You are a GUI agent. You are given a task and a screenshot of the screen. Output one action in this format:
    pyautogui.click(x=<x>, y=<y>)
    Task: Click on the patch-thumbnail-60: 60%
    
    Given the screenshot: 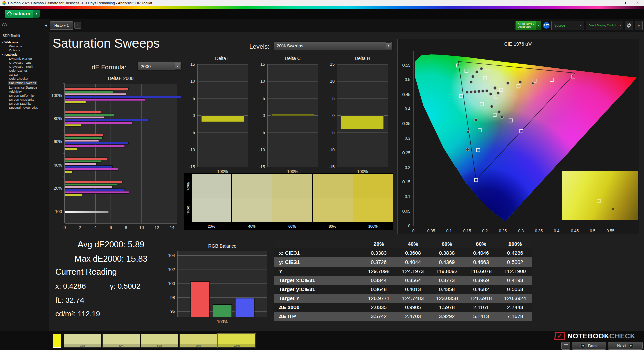 What is the action you would take?
    pyautogui.click(x=160, y=341)
    